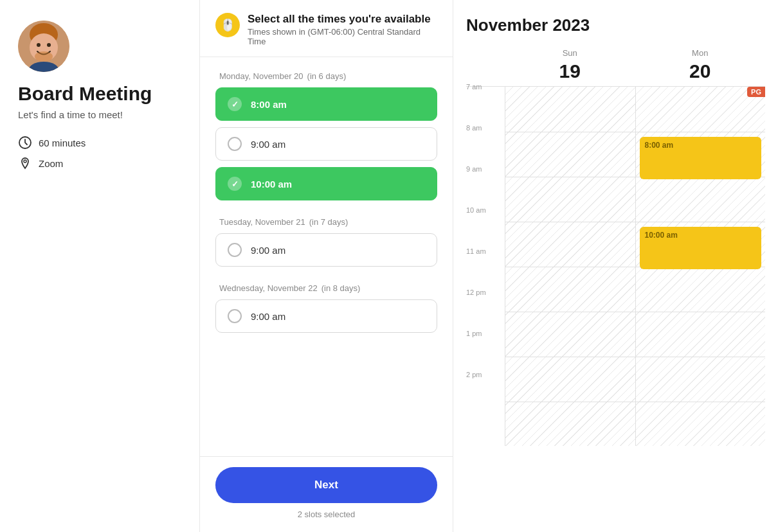 The image size is (778, 532). I want to click on cal-event-10am-label: 10:00 am, so click(661, 235).